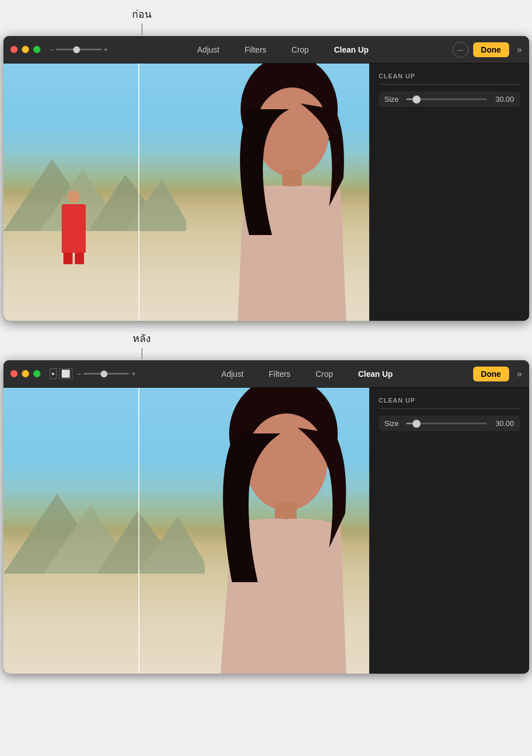 The image size is (532, 756). I want to click on size-slider-thumb-before, so click(417, 100).